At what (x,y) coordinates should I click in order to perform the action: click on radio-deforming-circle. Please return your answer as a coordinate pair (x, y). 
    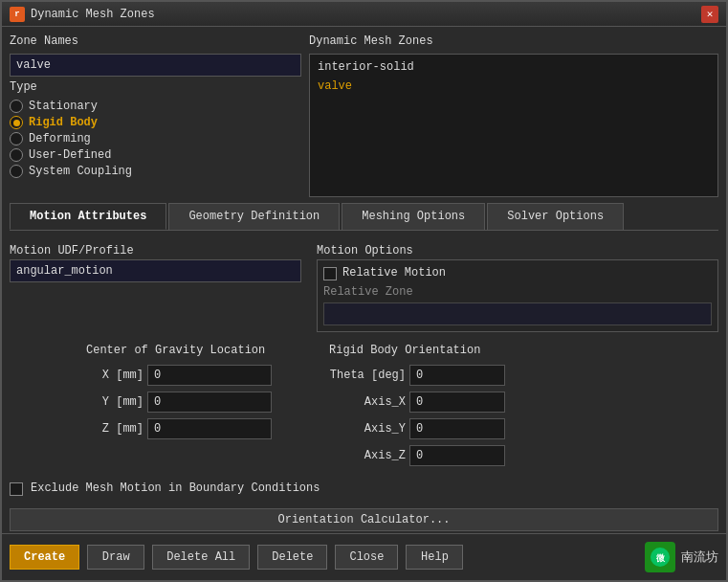
    Looking at the image, I should click on (16, 139).